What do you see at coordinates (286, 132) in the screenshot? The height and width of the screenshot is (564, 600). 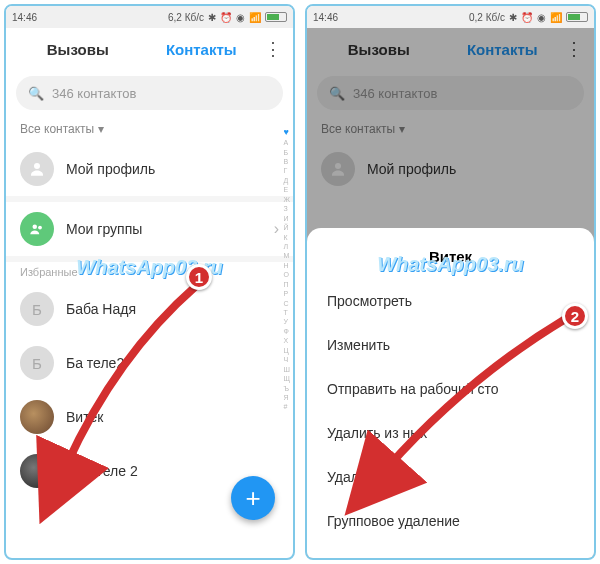 I see `heart-icon: ♥` at bounding box center [286, 132].